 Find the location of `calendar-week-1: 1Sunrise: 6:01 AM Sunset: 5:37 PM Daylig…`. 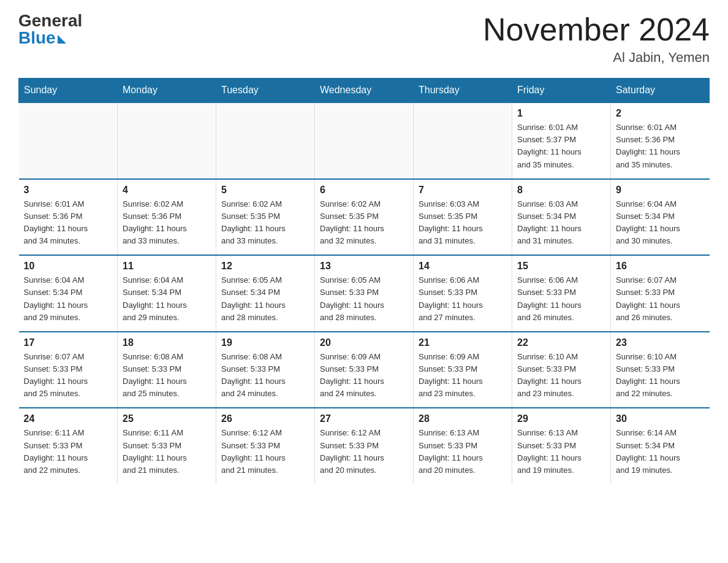

calendar-week-1: 1Sunrise: 6:01 AM Sunset: 5:37 PM Daylig… is located at coordinates (364, 141).